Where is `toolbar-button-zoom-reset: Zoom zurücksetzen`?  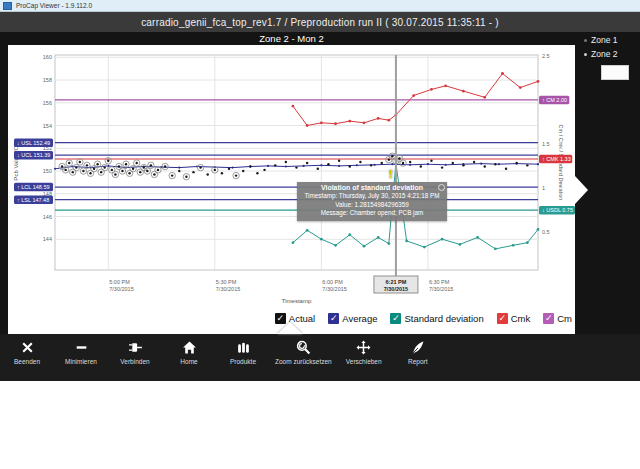
toolbar-button-zoom-reset: Zoom zurücksetzen is located at coordinates (304, 350).